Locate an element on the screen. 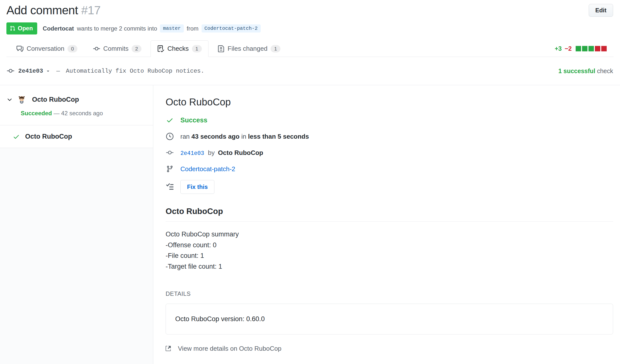 The image size is (620, 364). fix-this-row: Fix this is located at coordinates (389, 187).